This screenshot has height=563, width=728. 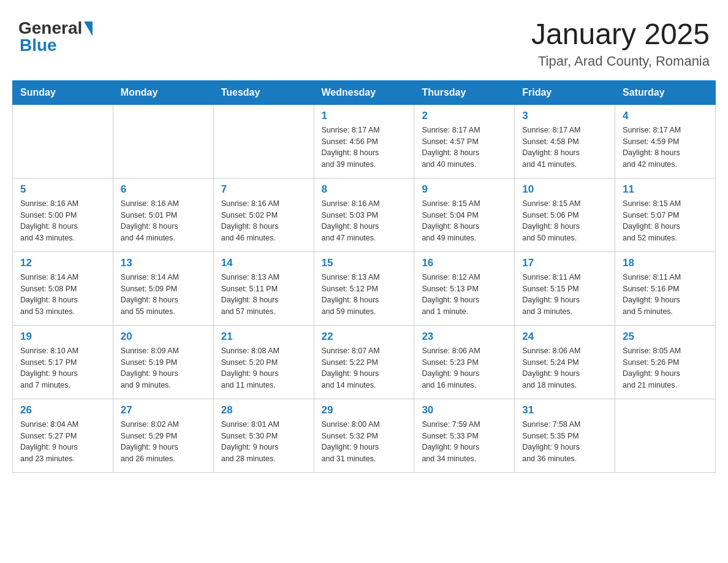 I want to click on day-info: Sunrise: 8:16 AM Sunset: 5:03 PM Dayligh…, so click(x=364, y=221).